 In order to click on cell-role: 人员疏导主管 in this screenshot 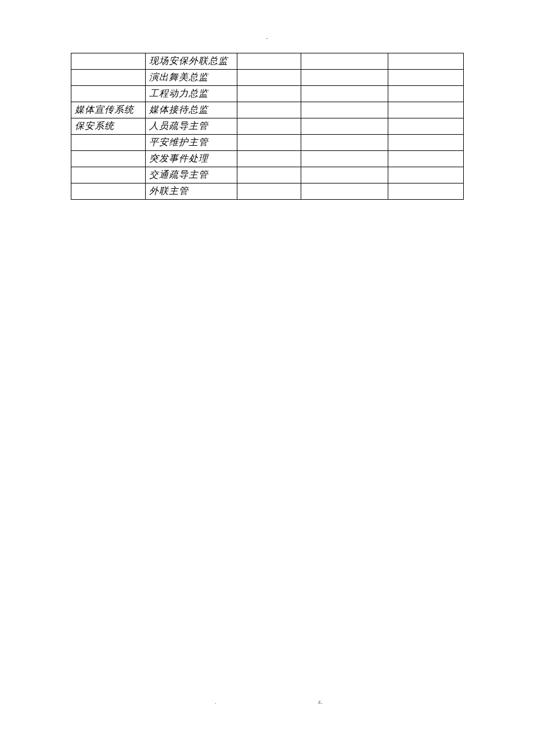, I will do `click(192, 127)`.